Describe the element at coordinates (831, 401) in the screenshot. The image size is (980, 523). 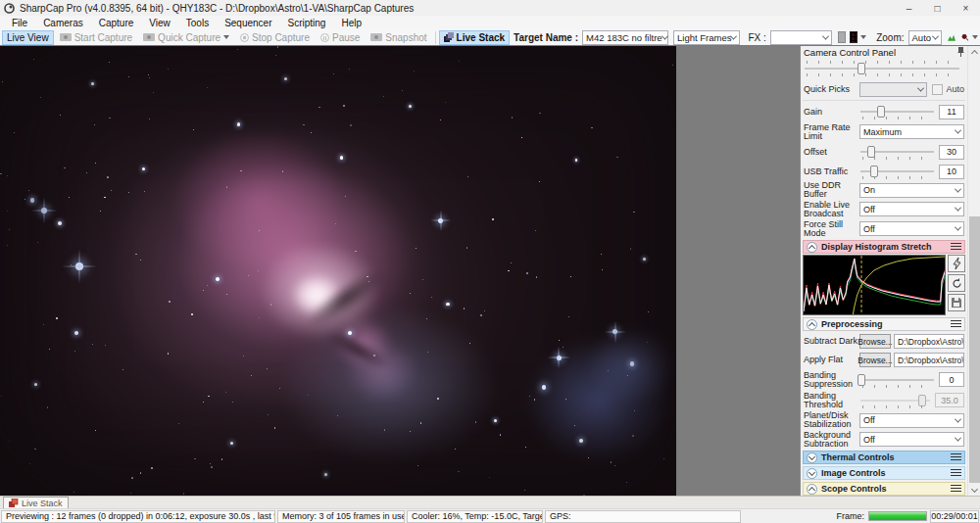
I see `banding-threshold-label: Banding Threshold` at that location.